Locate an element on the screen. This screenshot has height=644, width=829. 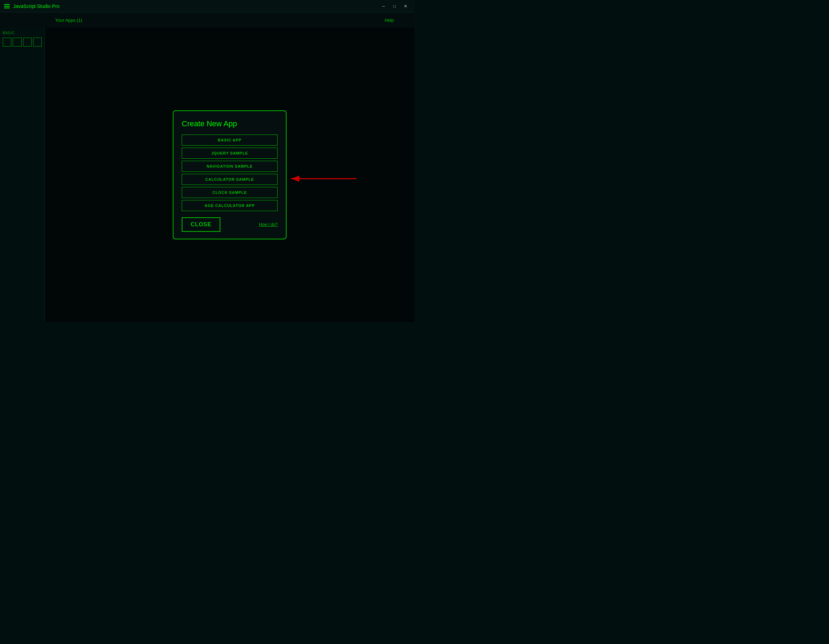
modal-footer: CLOSE How I do? is located at coordinates (230, 224).